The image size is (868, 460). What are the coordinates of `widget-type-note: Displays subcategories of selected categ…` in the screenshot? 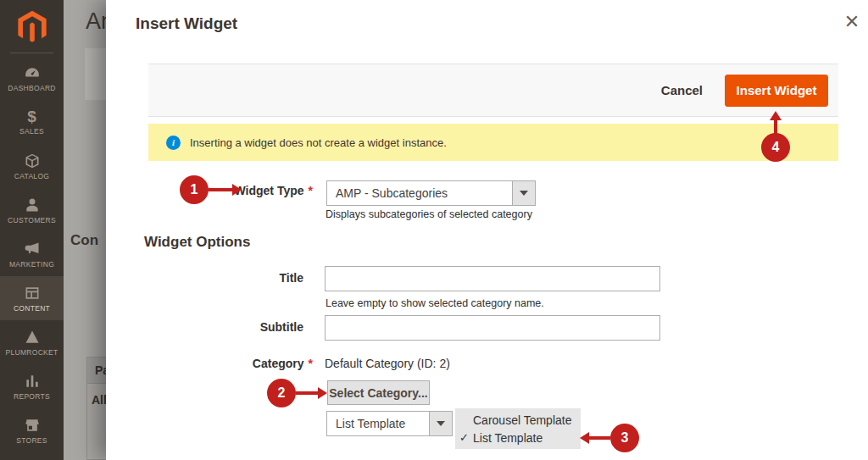 It's located at (429, 214).